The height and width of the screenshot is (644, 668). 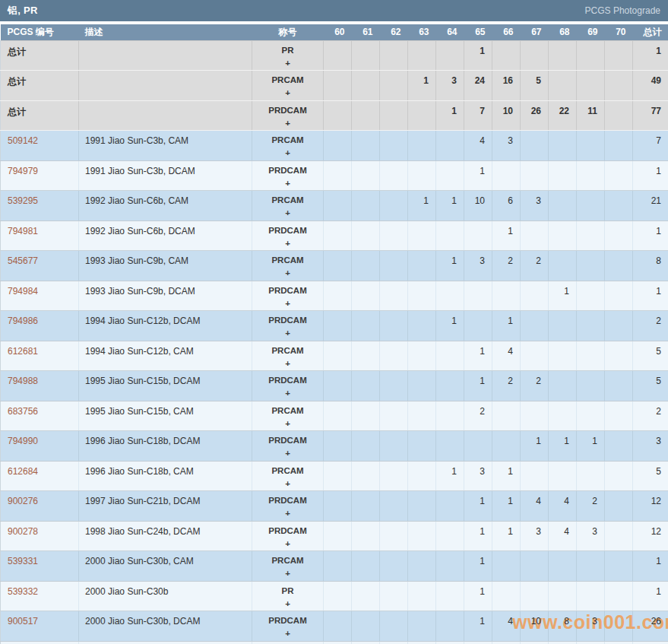 I want to click on description-cell: 1992 Jiao Sun-C6b, CAM, so click(x=166, y=206).